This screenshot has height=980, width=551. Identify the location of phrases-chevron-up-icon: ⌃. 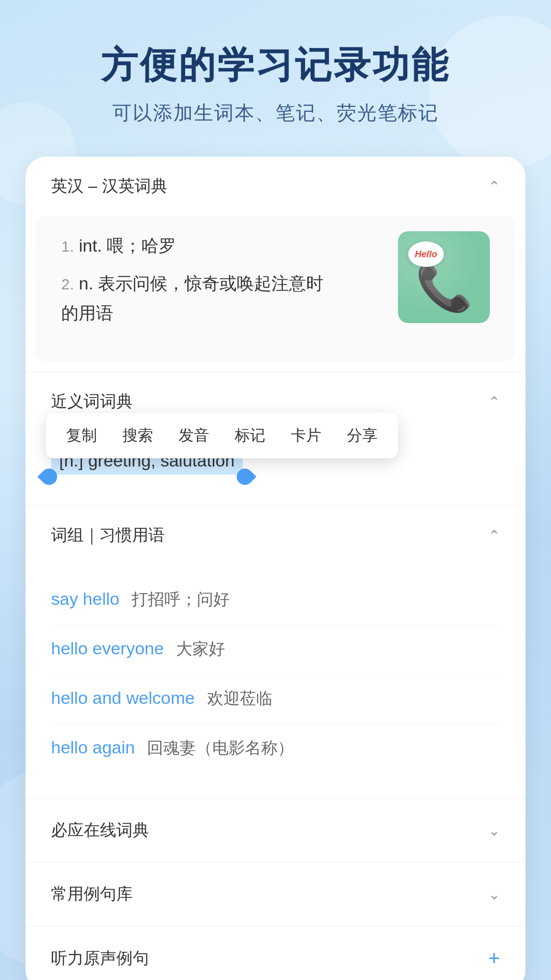
(494, 536).